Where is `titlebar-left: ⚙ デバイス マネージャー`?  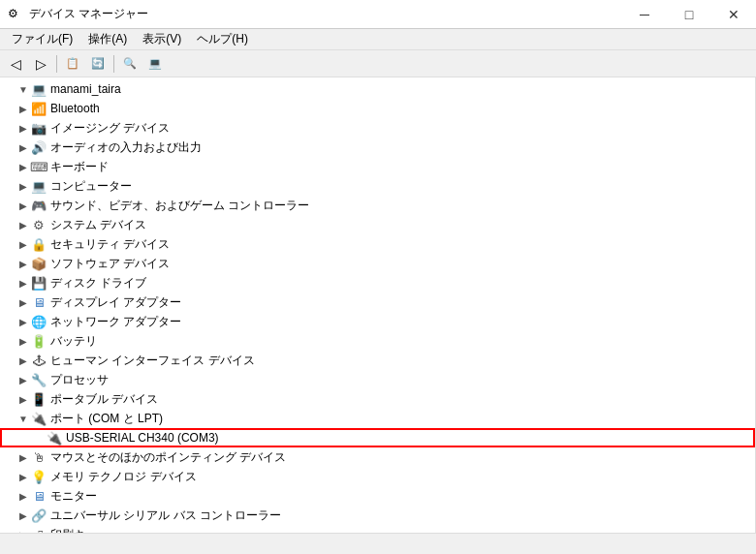 titlebar-left: ⚙ デバイス マネージャー is located at coordinates (78, 14).